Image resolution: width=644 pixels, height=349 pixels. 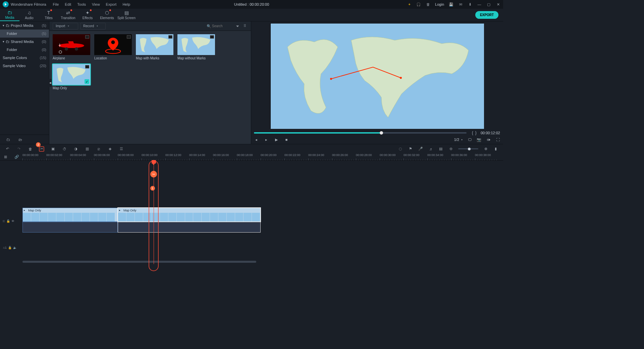 What do you see at coordinates (24, 34) in the screenshot?
I see `tree-item-folder: Folder(5)` at bounding box center [24, 34].